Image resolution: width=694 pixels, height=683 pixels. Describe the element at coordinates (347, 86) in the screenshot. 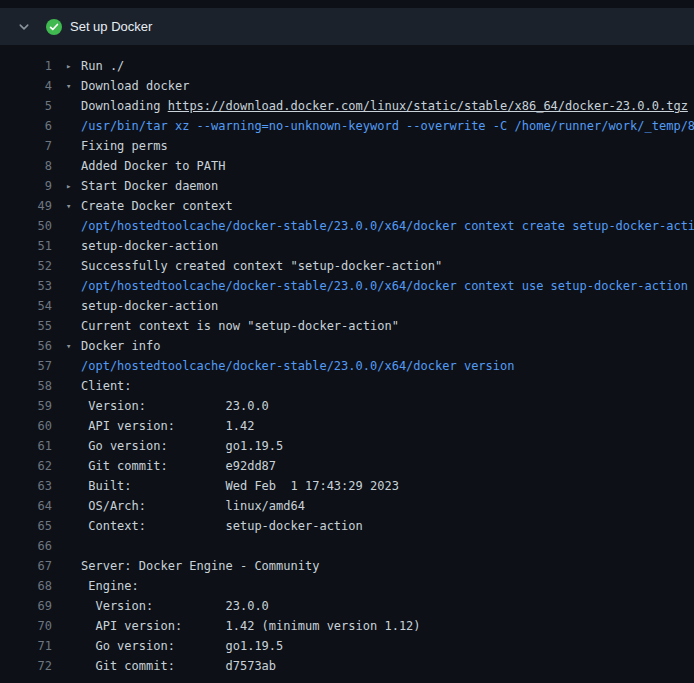

I see `log-line: 4 ▾ Download docker` at that location.